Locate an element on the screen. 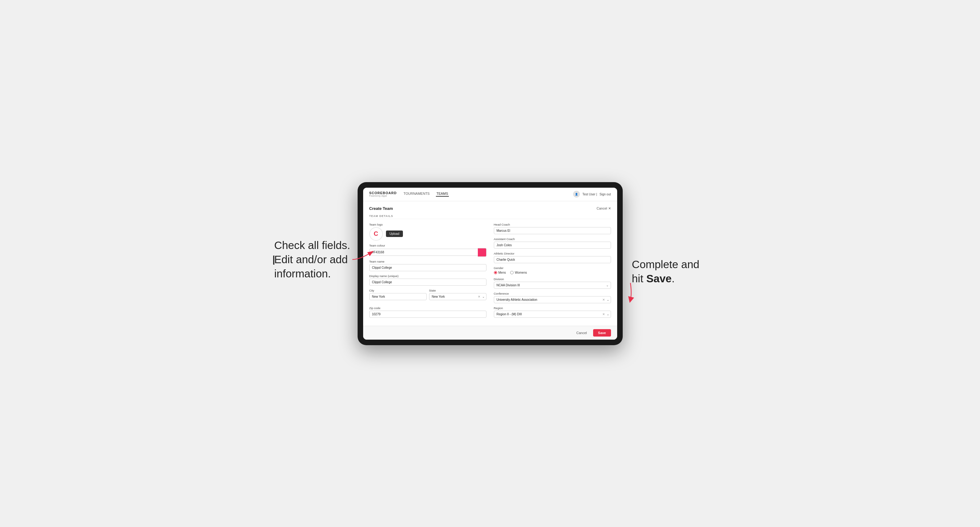 The height and width of the screenshot is (527, 980). navbar: SCOREBOARD Powered by clippd TOURNAMENTS… is located at coordinates (490, 195).